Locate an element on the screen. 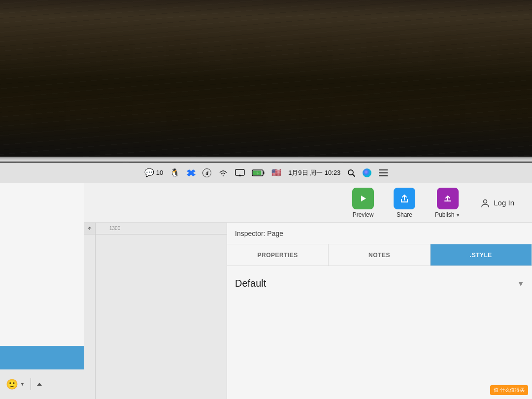 Image resolution: width=532 pixels, height=399 pixels. emoji-icon: 🙂 is located at coordinates (12, 384).